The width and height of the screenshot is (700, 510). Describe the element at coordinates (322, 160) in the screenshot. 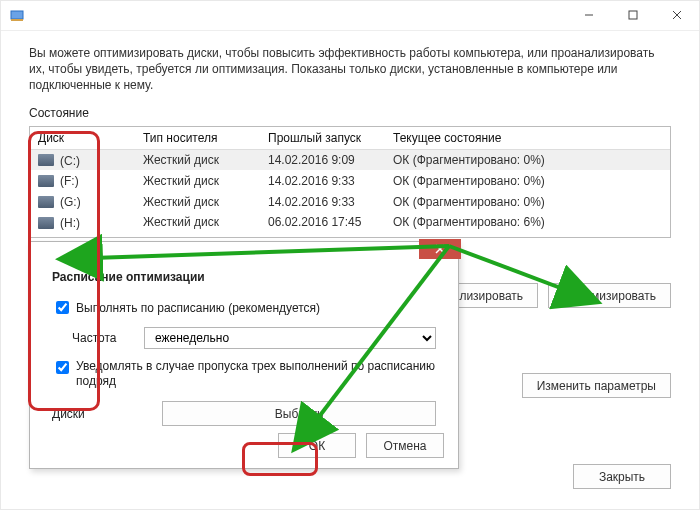

I see `drive-last: 14.02.2016 9:09` at that location.